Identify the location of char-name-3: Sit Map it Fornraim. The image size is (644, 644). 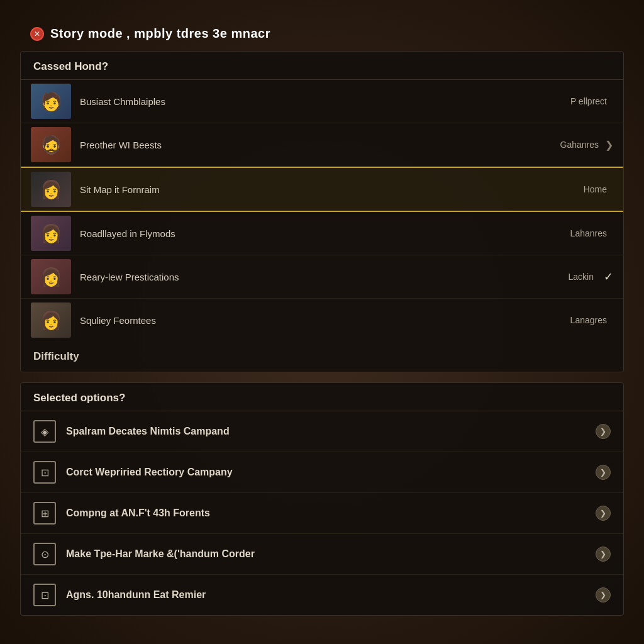
(332, 190).